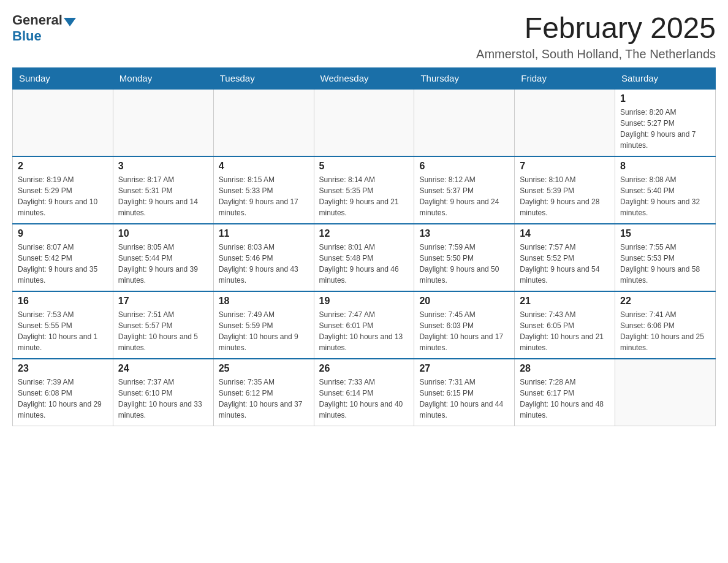 The height and width of the screenshot is (563, 728). I want to click on day-info: Sunrise: 7:49 AMSunset: 5:59 PMDaylight:…, so click(264, 331).